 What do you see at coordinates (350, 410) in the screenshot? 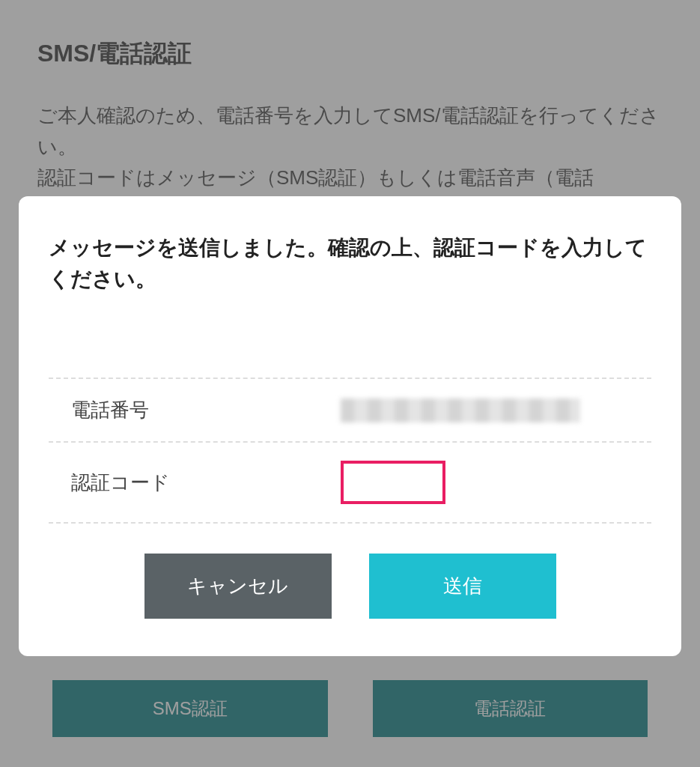
I see `phone-row: 電話番号` at bounding box center [350, 410].